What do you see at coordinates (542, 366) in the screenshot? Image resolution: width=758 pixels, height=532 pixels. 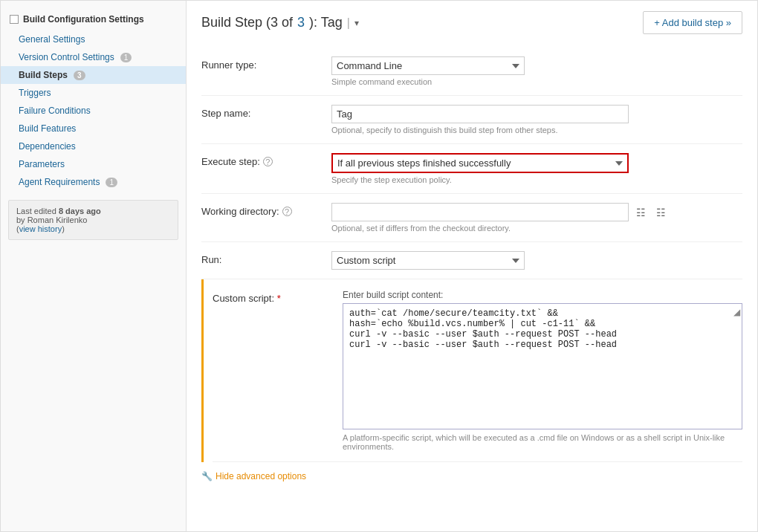 I see `script-textarea: auth=`cat /home/secure/teamcity.txt` && …` at bounding box center [542, 366].